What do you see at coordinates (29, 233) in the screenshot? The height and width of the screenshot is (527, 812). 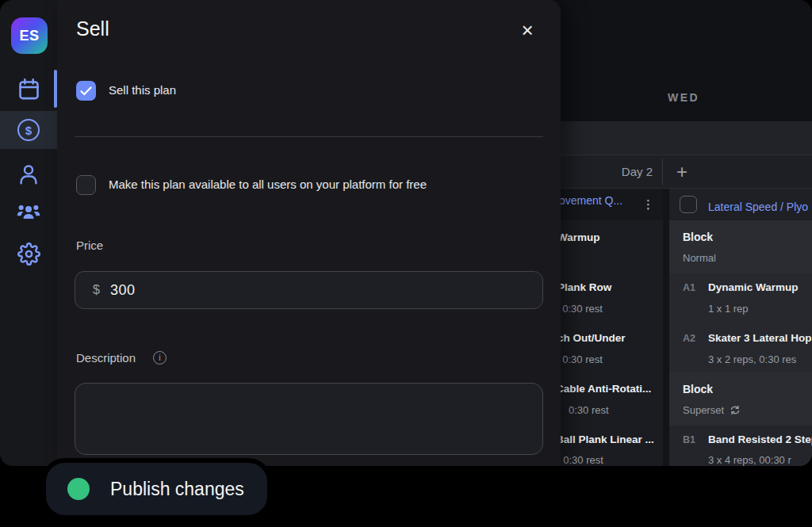 I see `sidebar: ES $` at bounding box center [29, 233].